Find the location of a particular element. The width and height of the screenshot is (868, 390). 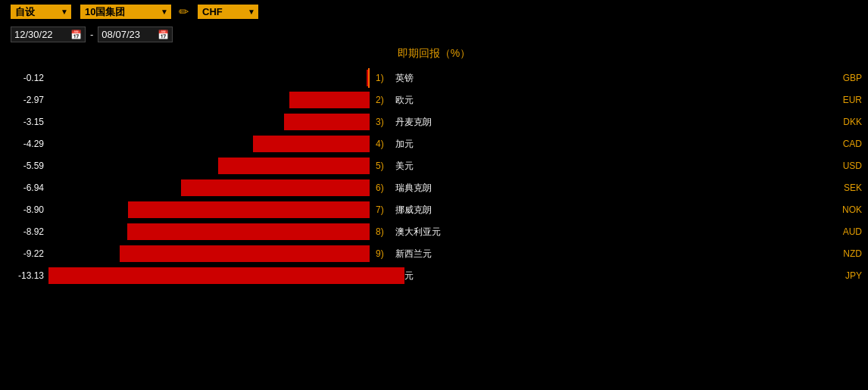

currency-name-row: 4)加元 is located at coordinates (444, 144).